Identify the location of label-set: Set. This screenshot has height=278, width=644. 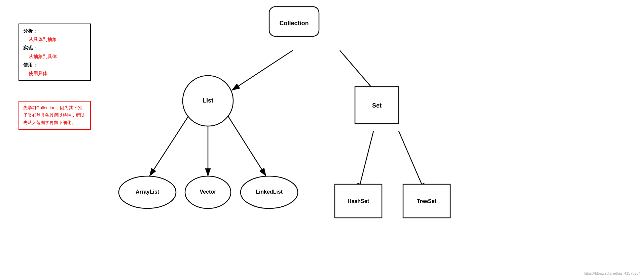
(377, 106).